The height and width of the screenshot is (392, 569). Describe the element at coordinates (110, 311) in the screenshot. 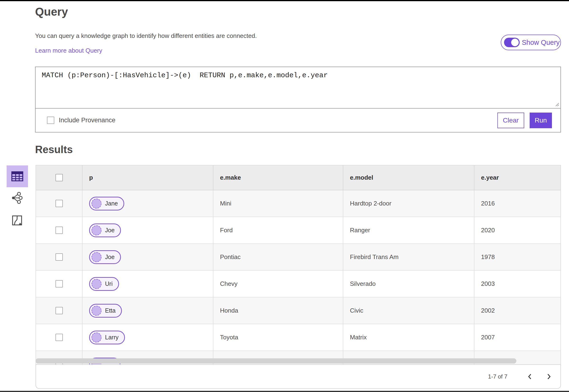

I see `entity-name-label: Etta` at that location.